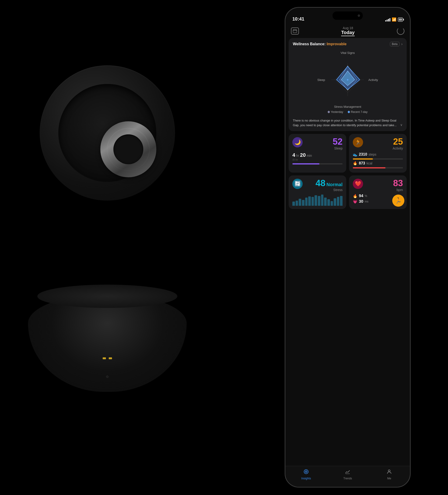 This screenshot has height=495, width=448. What do you see at coordinates (372, 154) in the screenshot?
I see `steps-unit: steps` at bounding box center [372, 154].